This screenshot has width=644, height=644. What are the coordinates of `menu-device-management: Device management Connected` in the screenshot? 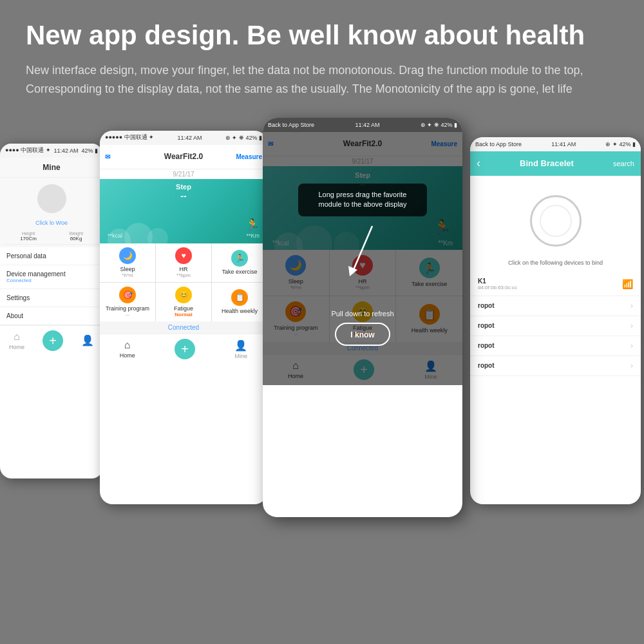 It's located at (52, 277).